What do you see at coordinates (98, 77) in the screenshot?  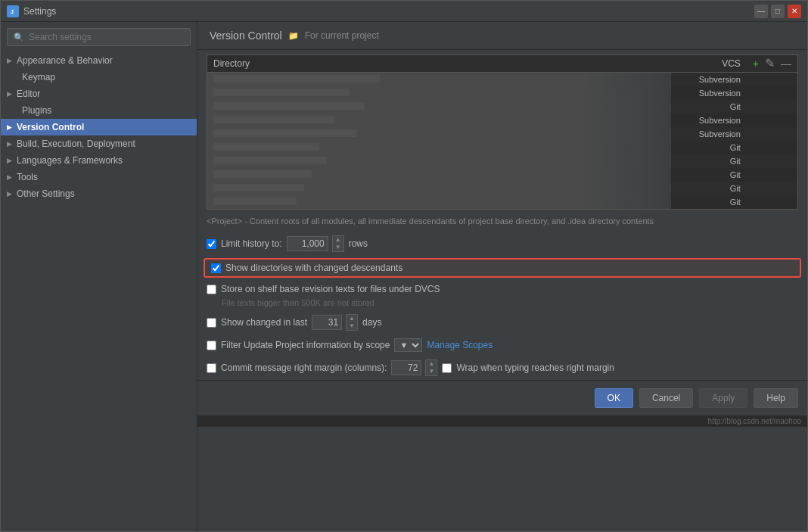 I see `sidebar-item-keymap: Keymap` at bounding box center [98, 77].